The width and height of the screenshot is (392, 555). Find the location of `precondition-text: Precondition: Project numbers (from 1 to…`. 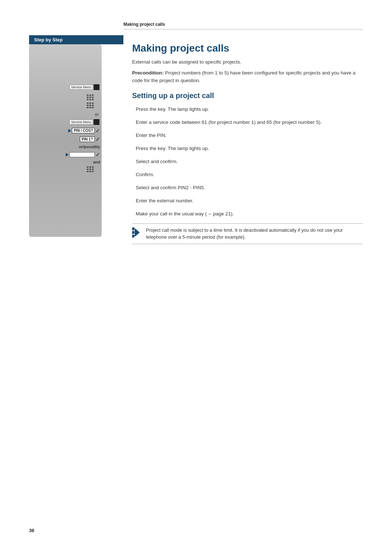

precondition-text: Precondition: Project numbers (from 1 to… is located at coordinates (248, 77).